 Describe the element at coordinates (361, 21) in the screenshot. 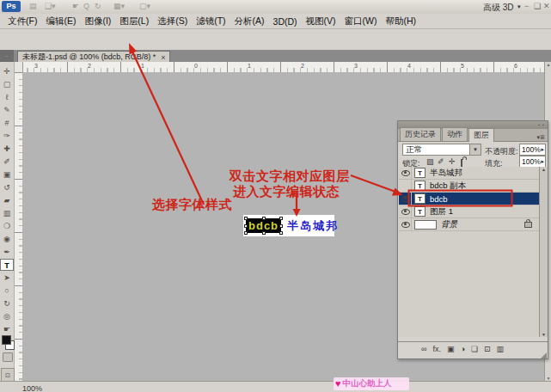

I see `menu-window: 窗口(W)` at that location.